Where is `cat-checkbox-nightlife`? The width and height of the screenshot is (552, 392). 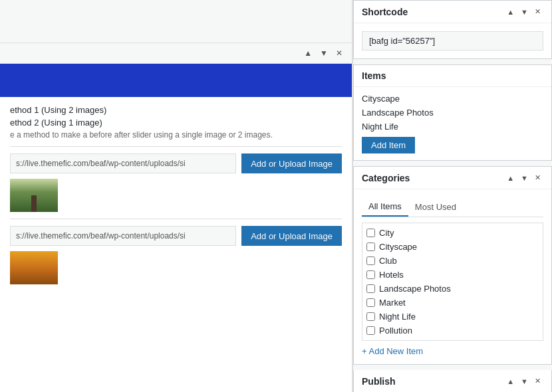
cat-checkbox-nightlife is located at coordinates (371, 316).